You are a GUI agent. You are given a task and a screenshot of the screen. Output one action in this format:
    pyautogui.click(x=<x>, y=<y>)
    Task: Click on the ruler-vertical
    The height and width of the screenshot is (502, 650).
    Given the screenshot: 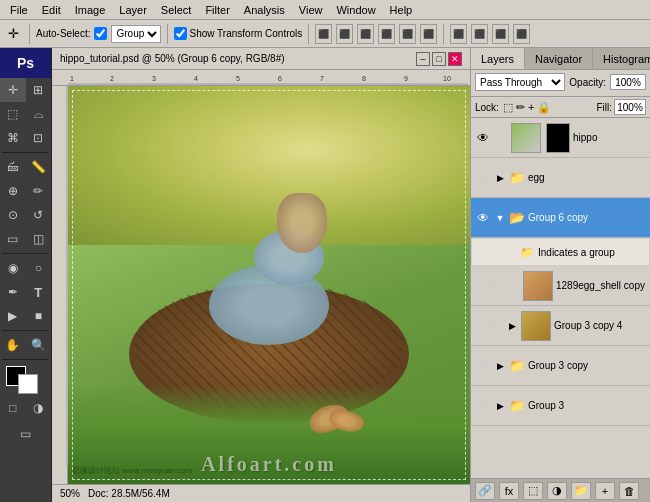 What is the action you would take?
    pyautogui.click(x=60, y=285)
    